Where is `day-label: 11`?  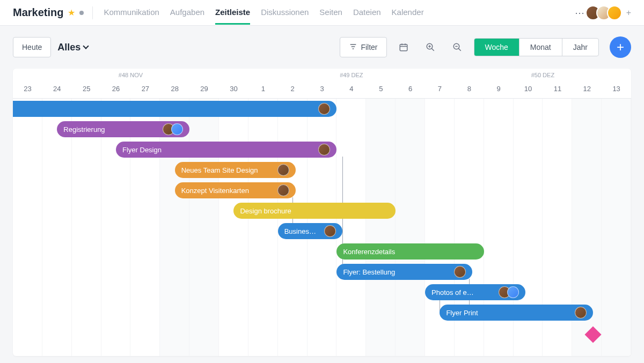 day-label: 11 is located at coordinates (557, 90).